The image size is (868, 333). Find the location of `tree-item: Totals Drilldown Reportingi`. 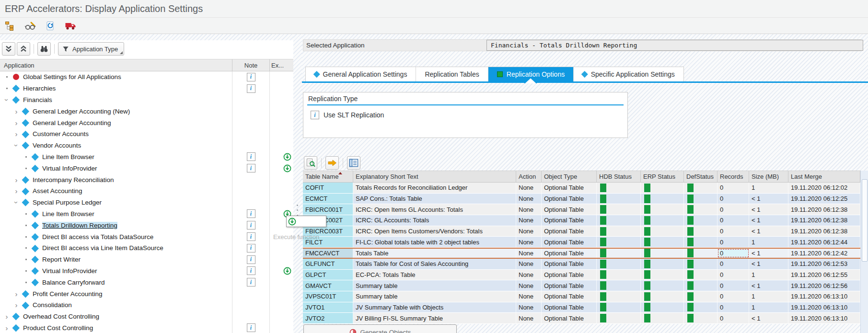

tree-item: Totals Drilldown Reportingi is located at coordinates (147, 225).